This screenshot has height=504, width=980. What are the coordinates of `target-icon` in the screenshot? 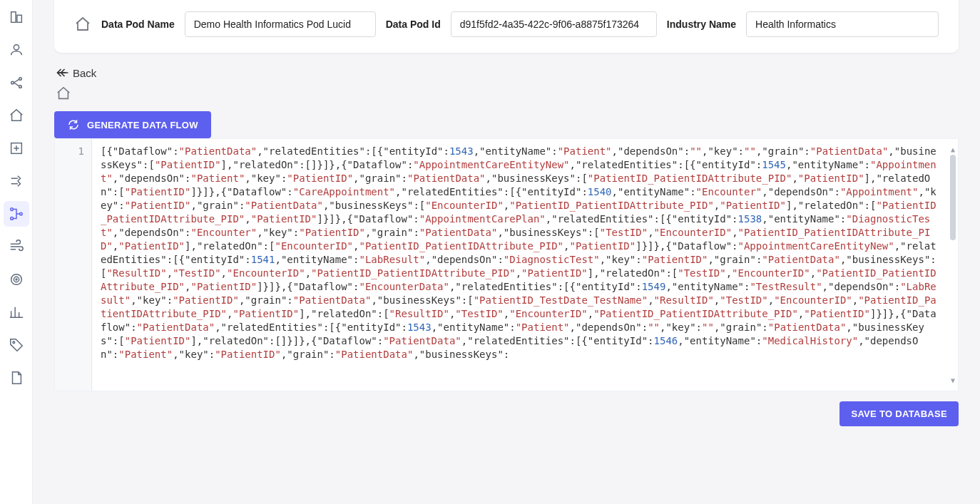 It's located at (16, 279).